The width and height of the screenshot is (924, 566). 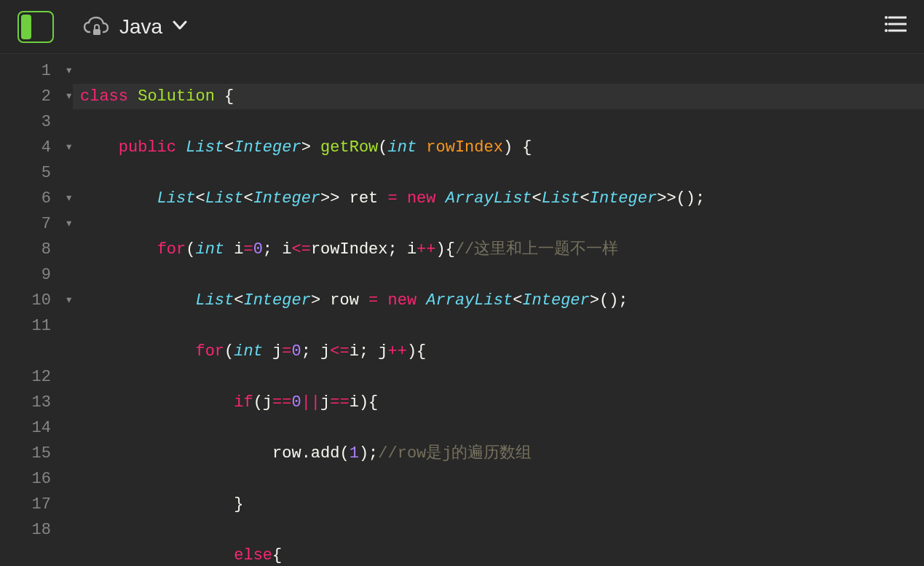 I want to click on code-line: List<List<Integer>> ret = new ArrayList<…, so click(x=502, y=198).